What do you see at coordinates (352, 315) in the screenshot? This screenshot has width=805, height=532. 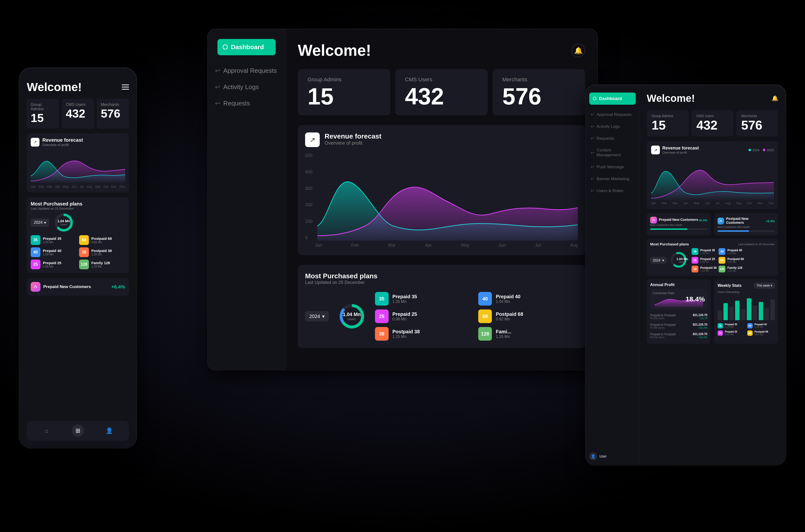 I see `donut-value: 1.04 Mn` at bounding box center [352, 315].